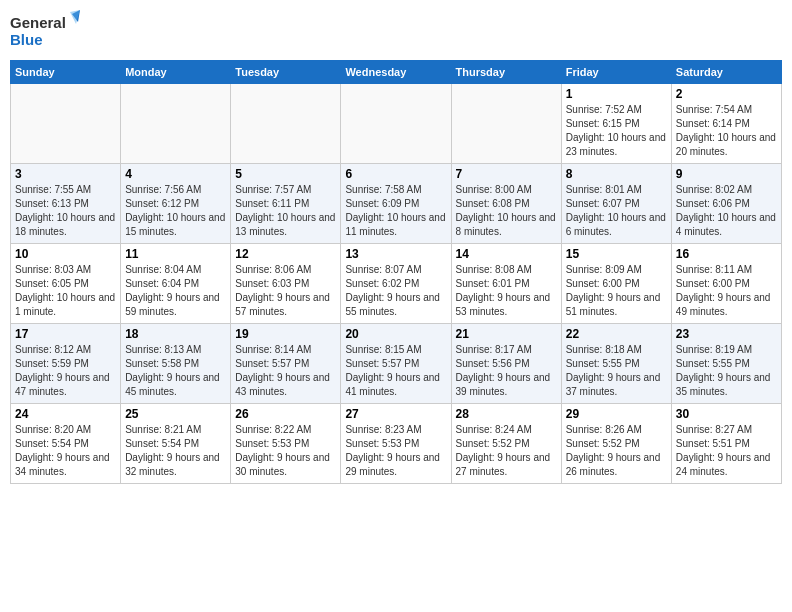 Image resolution: width=792 pixels, height=612 pixels. What do you see at coordinates (66, 284) in the screenshot?
I see `calendar-cell: 10Sunrise: 8:03 AM Sunset: 6:05 PM Dayli…` at bounding box center [66, 284].